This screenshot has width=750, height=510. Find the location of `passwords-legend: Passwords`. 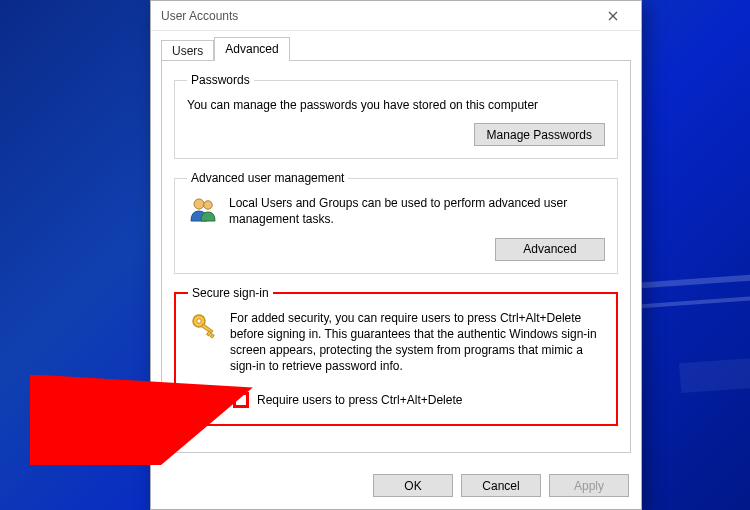

passwords-legend: Passwords is located at coordinates (220, 80).